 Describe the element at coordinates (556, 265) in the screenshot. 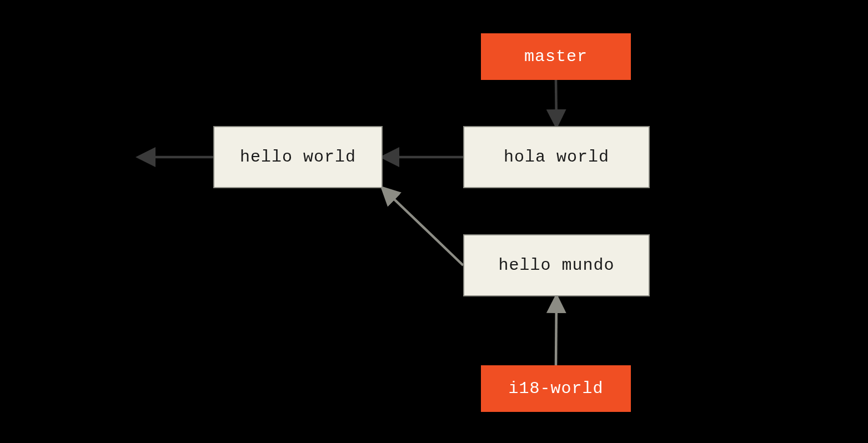

I see `commit-hello-mundo: hello mundo` at that location.